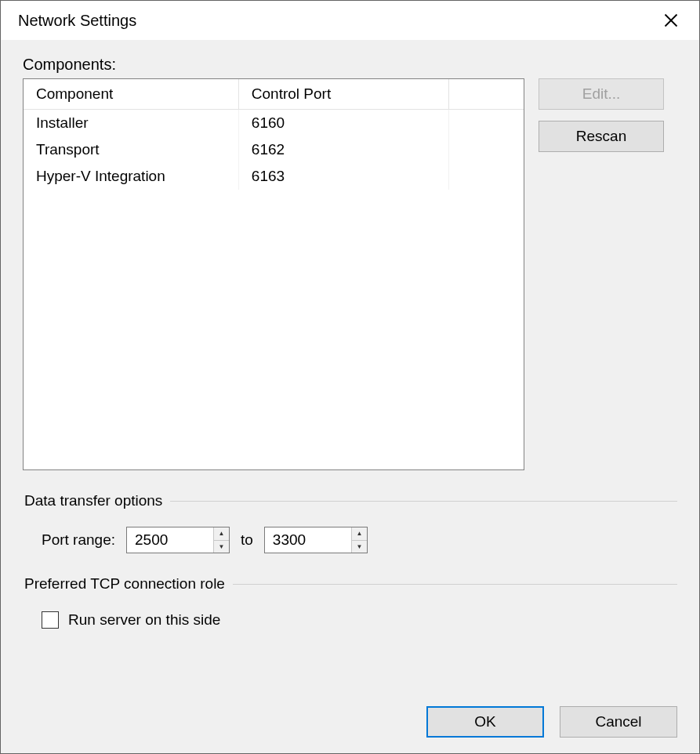  Describe the element at coordinates (486, 94) in the screenshot. I see `column-header-blank` at that location.